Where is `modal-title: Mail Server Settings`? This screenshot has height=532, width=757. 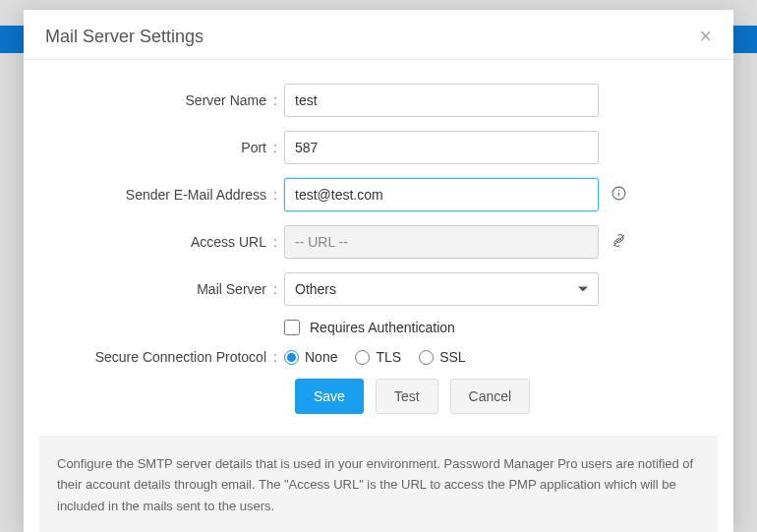 modal-title: Mail Server Settings is located at coordinates (124, 37).